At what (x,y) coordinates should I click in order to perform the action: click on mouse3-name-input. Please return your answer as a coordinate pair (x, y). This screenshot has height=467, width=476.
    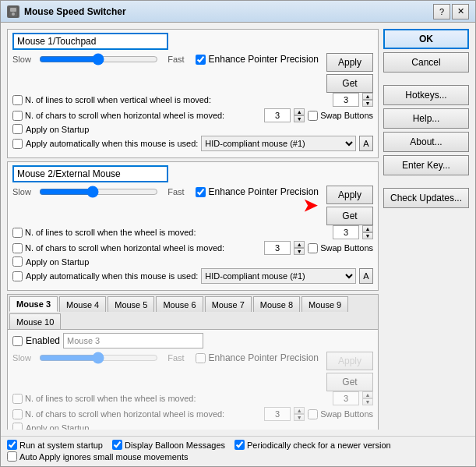
    Looking at the image, I should click on (133, 341).